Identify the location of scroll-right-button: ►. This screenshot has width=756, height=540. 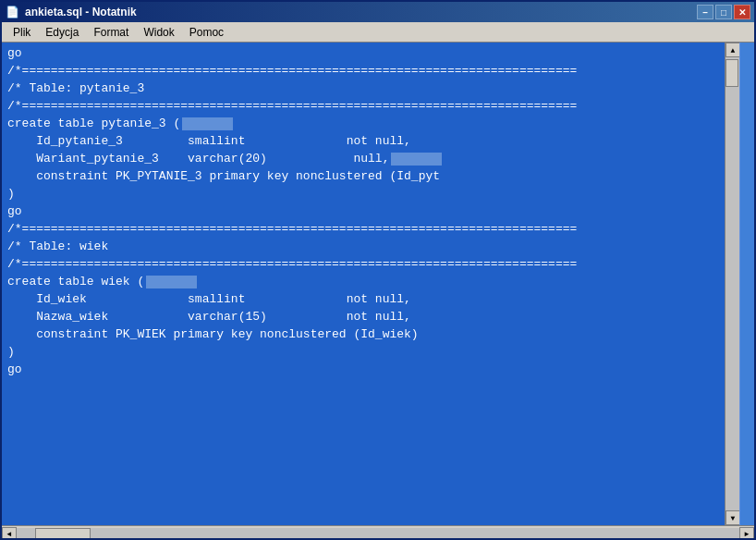
(747, 534).